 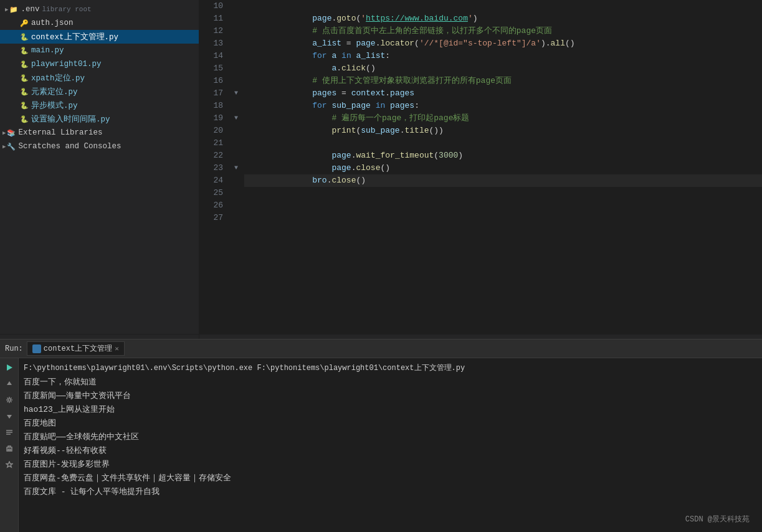 What do you see at coordinates (481, 336) in the screenshot?
I see `editor-scrollbar-h` at bounding box center [481, 336].